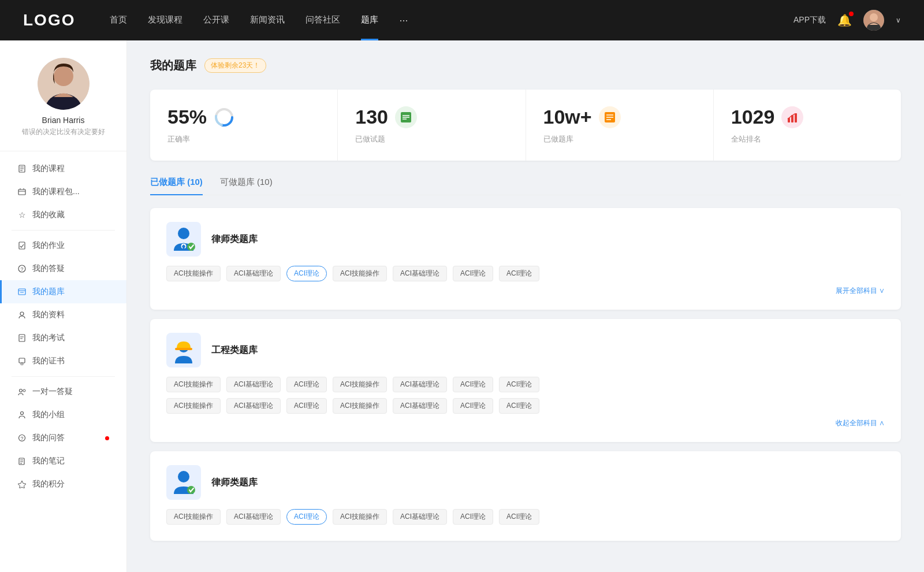  What do you see at coordinates (49, 169) in the screenshot?
I see `sidebar-item-courses-label: 我的课程` at bounding box center [49, 169].